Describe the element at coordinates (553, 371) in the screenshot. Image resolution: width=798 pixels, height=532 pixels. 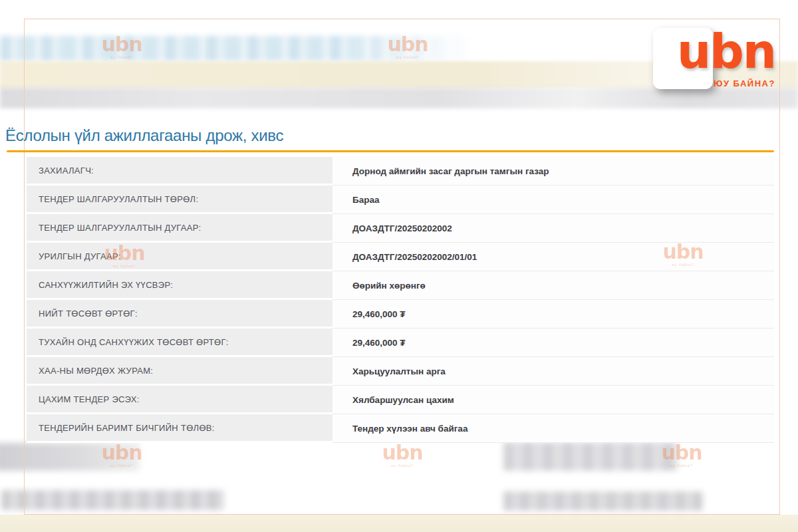
I see `row-value: Харьцуулалтын арга` at that location.